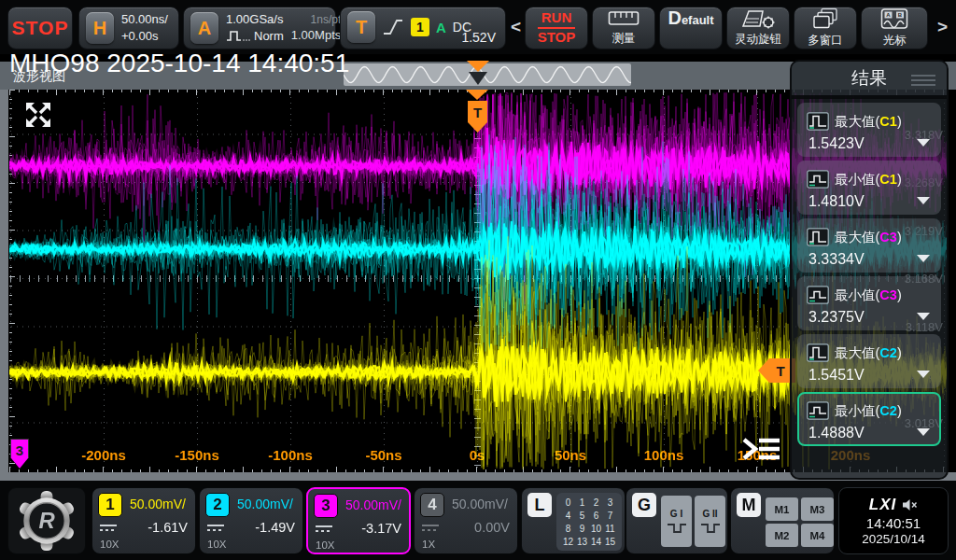 The height and width of the screenshot is (560, 956). What do you see at coordinates (41, 28) in the screenshot?
I see `stop-status-label: STOP` at bounding box center [41, 28].